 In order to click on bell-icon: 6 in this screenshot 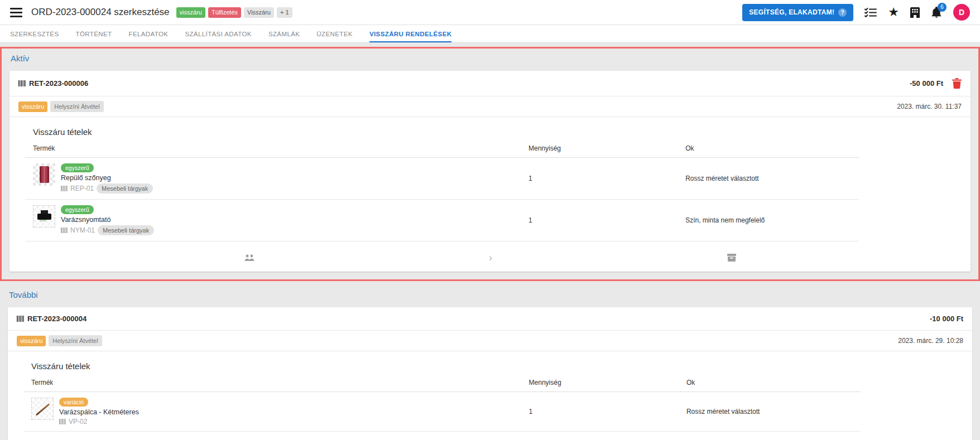, I will do `click(936, 12)`.